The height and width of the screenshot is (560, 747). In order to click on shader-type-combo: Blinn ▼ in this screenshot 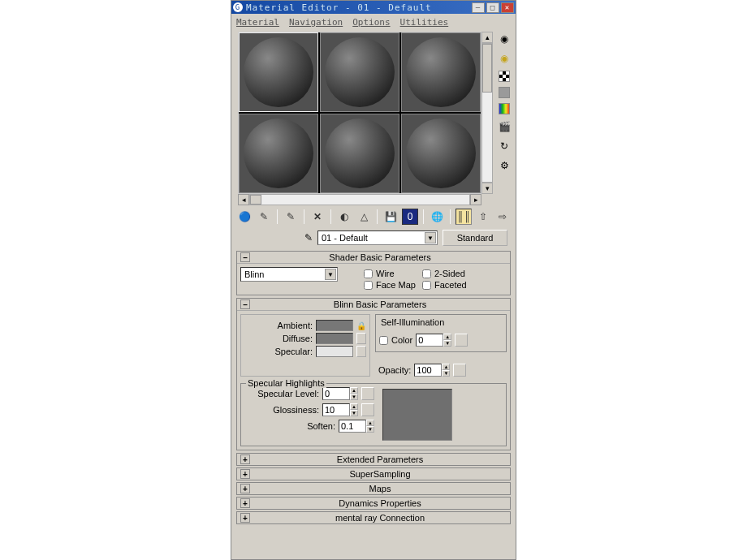, I will do `click(289, 274)`.